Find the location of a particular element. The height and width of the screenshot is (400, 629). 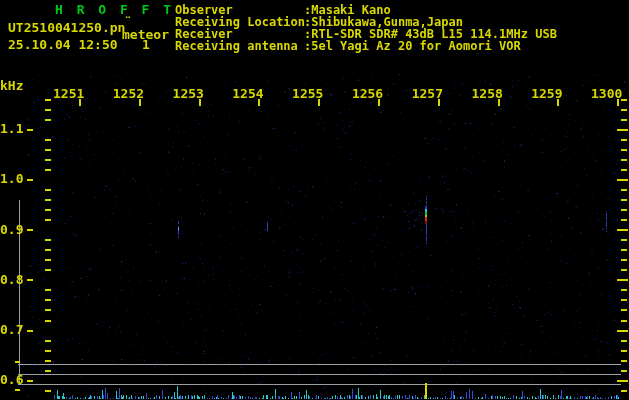

freq-label: 0.8 is located at coordinates (12, 280).